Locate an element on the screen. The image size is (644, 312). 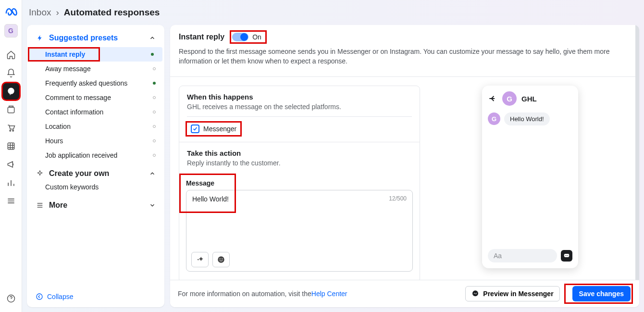
preview-avatar: G is located at coordinates (509, 99).